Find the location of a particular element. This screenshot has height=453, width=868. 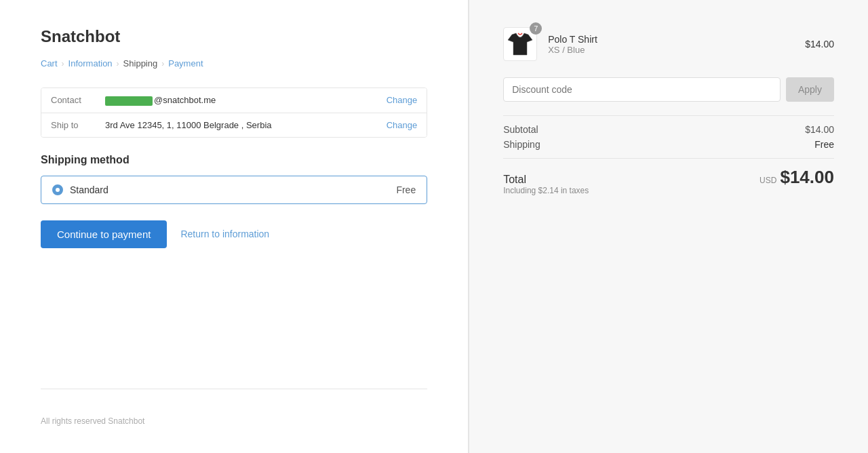

product-variant: XS / Blue is located at coordinates (677, 50).